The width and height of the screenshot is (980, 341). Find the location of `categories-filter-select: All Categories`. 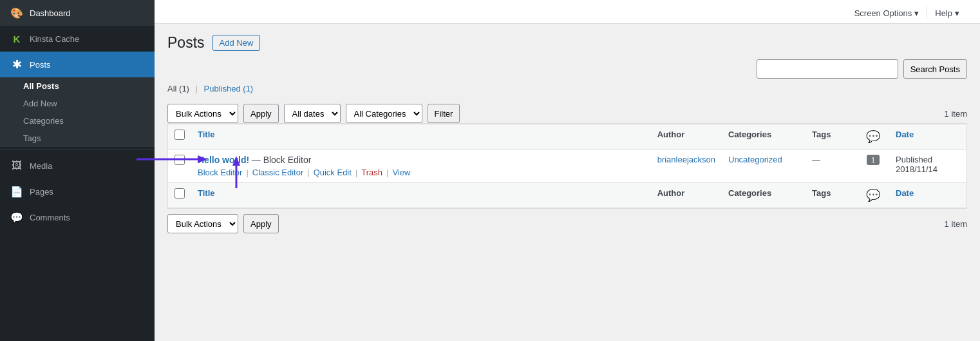

categories-filter-select: All Categories is located at coordinates (384, 113).